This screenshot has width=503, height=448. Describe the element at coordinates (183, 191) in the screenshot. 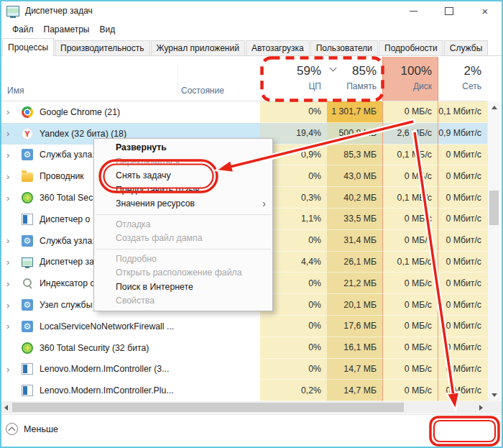

I see `context-menu-item: Предоставить отзыв` at that location.